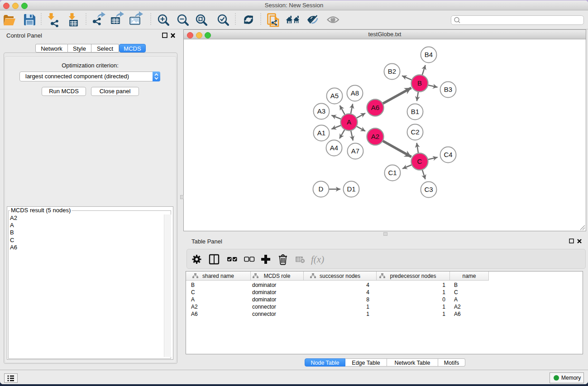 The width and height of the screenshot is (588, 386). I want to click on svg-text: f(x), so click(318, 259).